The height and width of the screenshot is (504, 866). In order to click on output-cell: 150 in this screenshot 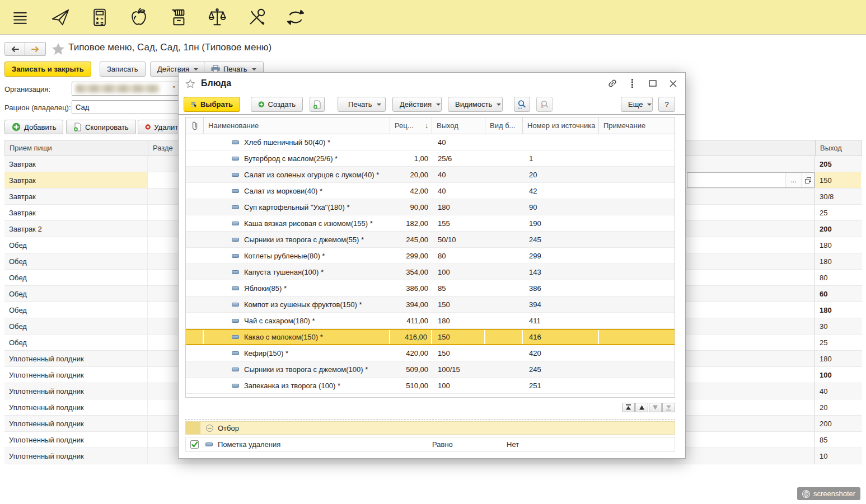, I will do `click(459, 337)`.